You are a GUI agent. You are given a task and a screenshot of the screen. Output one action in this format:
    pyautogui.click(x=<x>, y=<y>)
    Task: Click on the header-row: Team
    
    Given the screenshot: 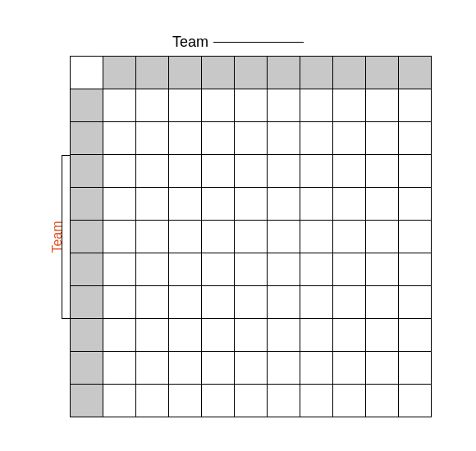 What is the action you would take?
    pyautogui.click(x=238, y=43)
    